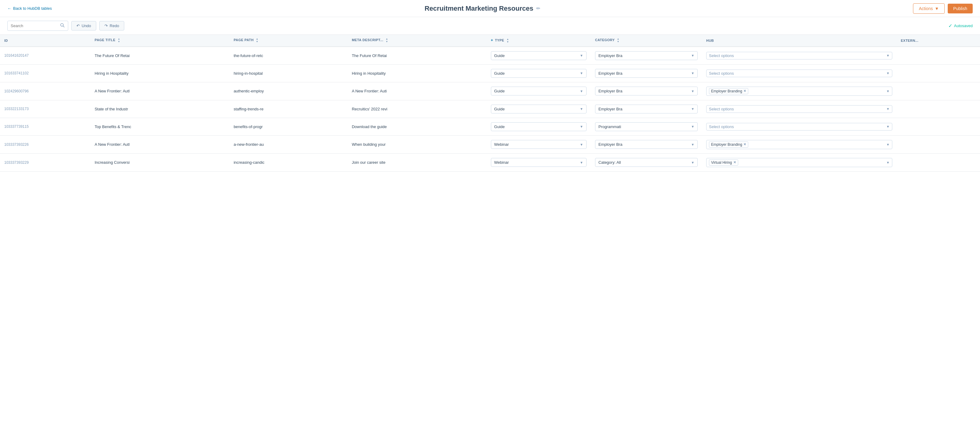 The width and height of the screenshot is (980, 430). I want to click on cell-hub: Select options ▼, so click(799, 73).